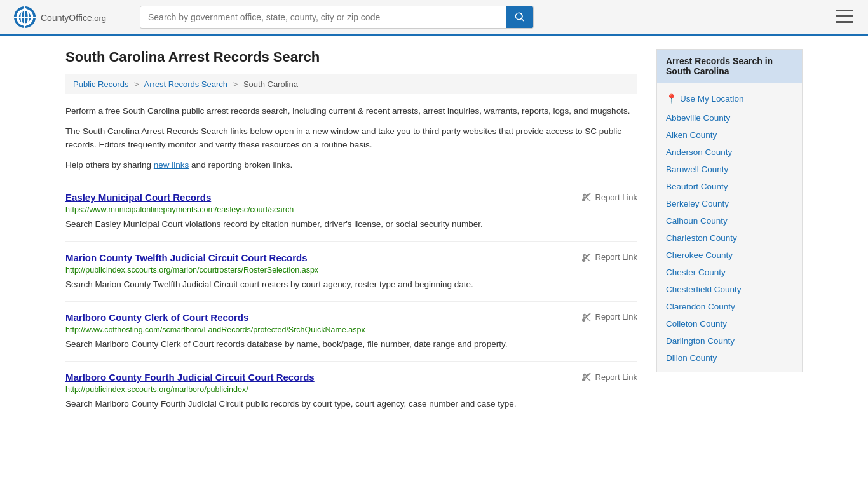 Image resolution: width=868 pixels, height=488 pixels. Describe the element at coordinates (729, 324) in the screenshot. I see `sidebar-county-link: Colleton County` at that location.